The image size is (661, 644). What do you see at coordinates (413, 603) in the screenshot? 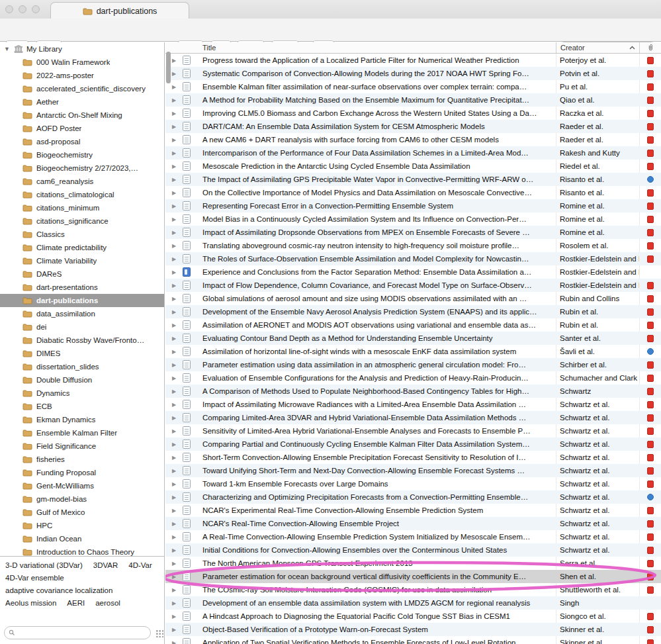
I see `table-row: ▶Development of an ensemble data assimil…` at bounding box center [413, 603].